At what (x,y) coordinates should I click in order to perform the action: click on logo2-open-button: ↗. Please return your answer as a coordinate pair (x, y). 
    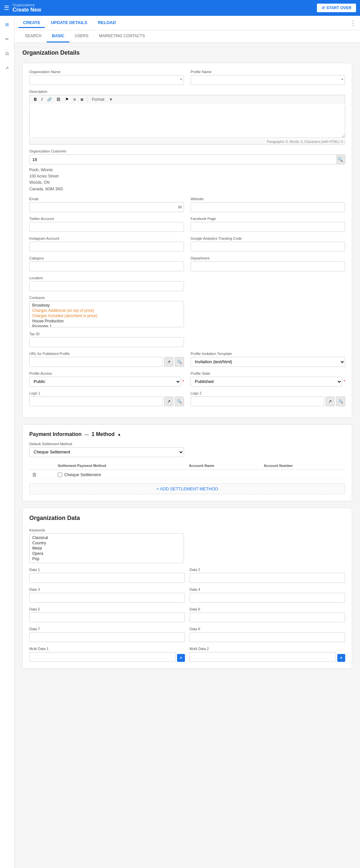
    Looking at the image, I should click on (330, 402).